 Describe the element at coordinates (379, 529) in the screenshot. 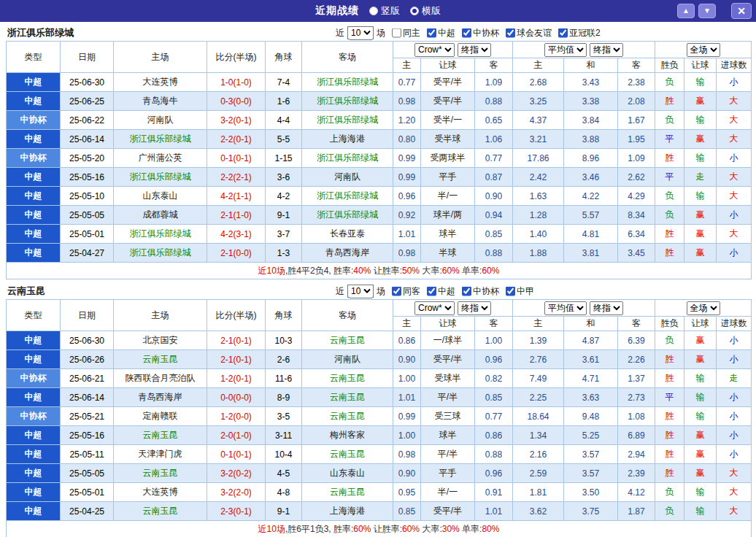

I see `section-summary: 近10场,胜6平1负3, 胜率:60% 让胜率:60% 大率:30% 单率:80…` at that location.